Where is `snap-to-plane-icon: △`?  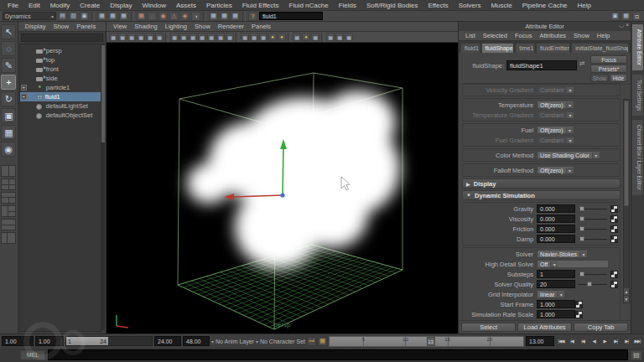 snap-to-plane-icon: △ is located at coordinates (174, 17).